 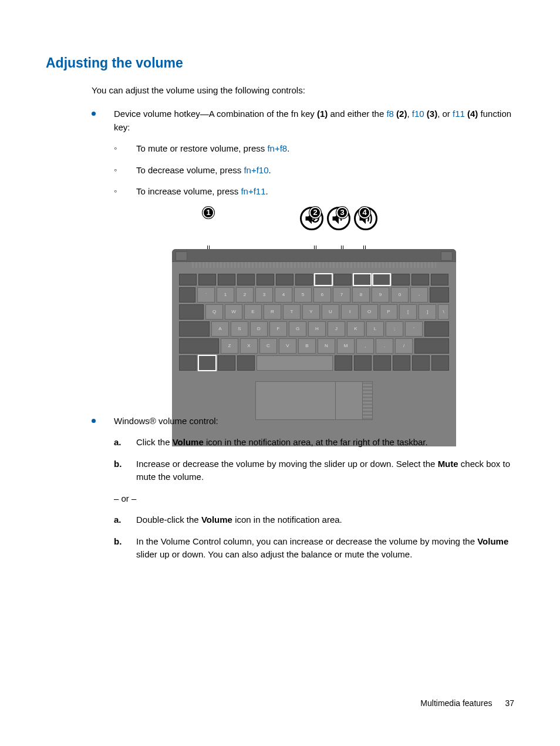 I want to click on text-fragment: and either the, so click(x=357, y=114).